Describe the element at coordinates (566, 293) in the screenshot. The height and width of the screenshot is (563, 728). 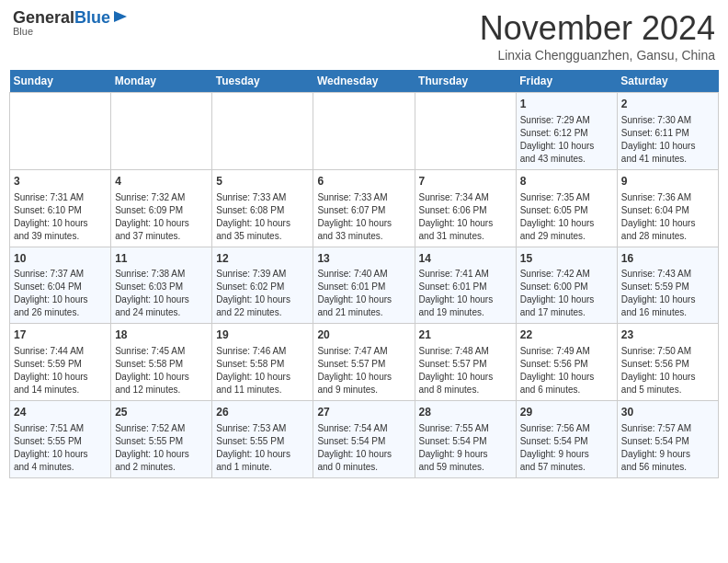
I see `day-info: Sunrise: 7:42 AMSunset: 6:00 PMDaylight:…` at that location.